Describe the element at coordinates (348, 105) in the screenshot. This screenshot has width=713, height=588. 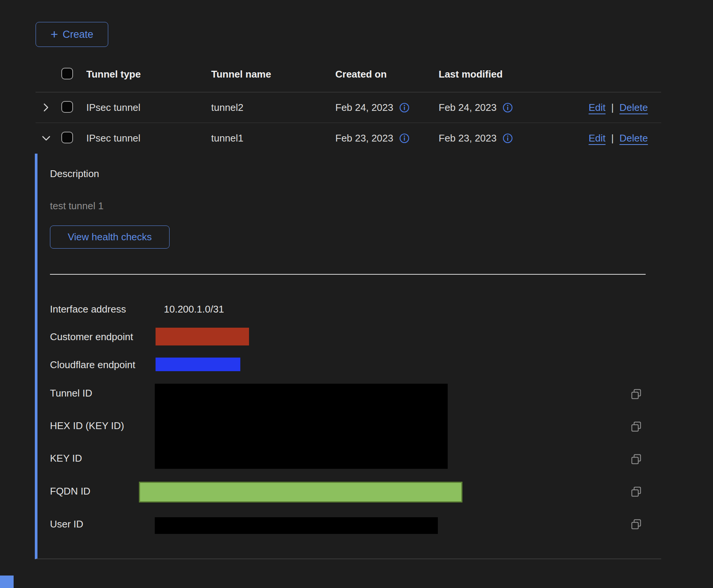
I see `tunnels-table: Tunnel type Tunnel name Created on Last …` at that location.